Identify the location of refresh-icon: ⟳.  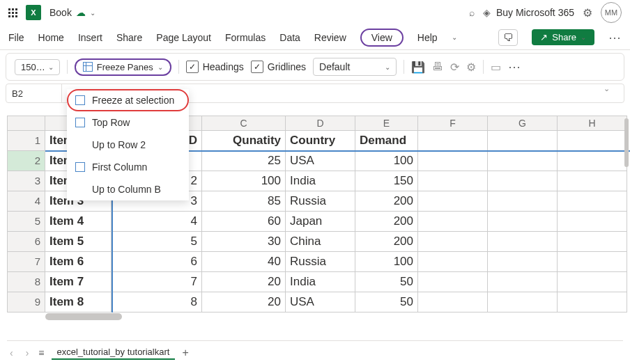
(454, 67).